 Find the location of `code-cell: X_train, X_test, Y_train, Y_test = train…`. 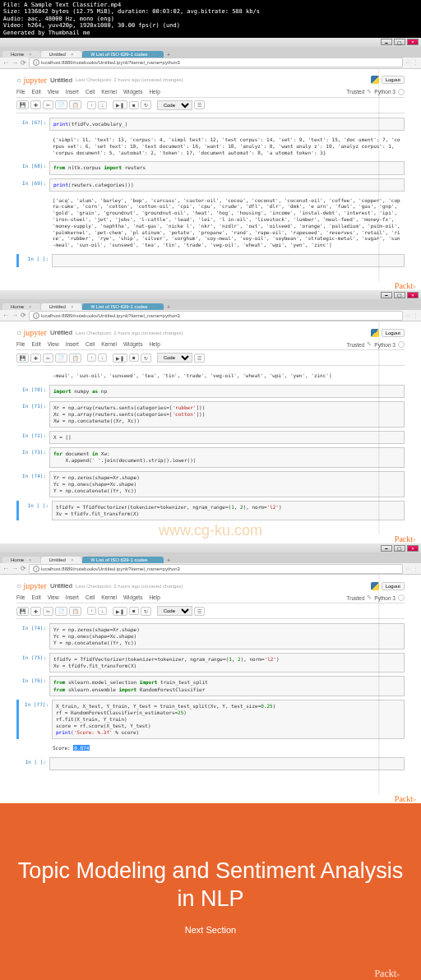

code-cell: X_train, X_test, Y_train, Y_test = train… is located at coordinates (229, 719).